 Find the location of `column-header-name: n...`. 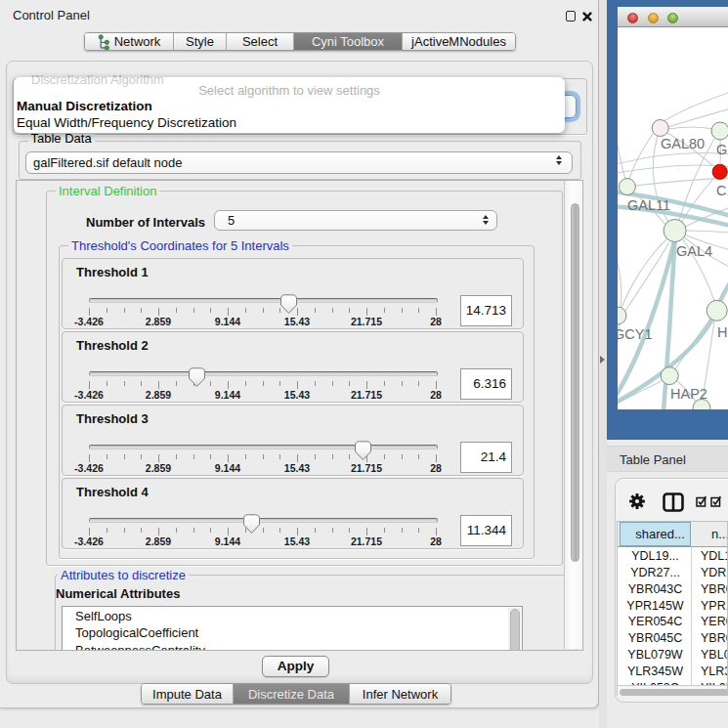

column-header-name: n... is located at coordinates (719, 534).